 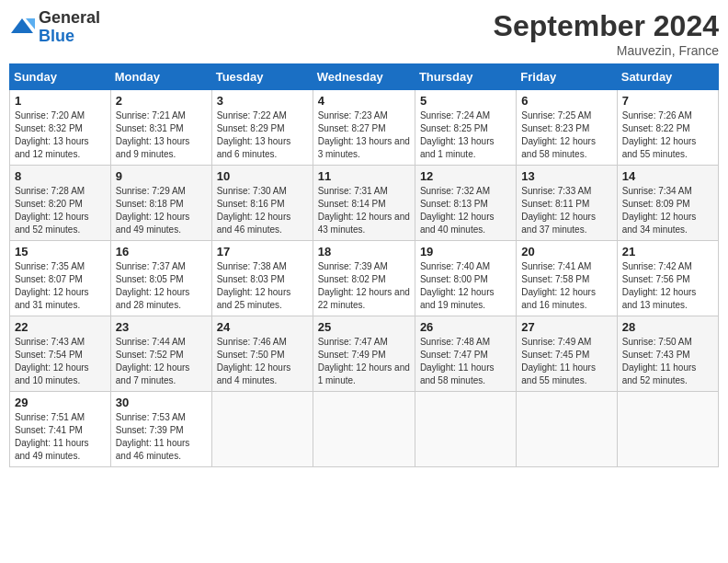 I want to click on calendar-cell: 6 Sunrise: 7:25 AMSunset: 8:23 PMDayligh…, so click(x=566, y=128).